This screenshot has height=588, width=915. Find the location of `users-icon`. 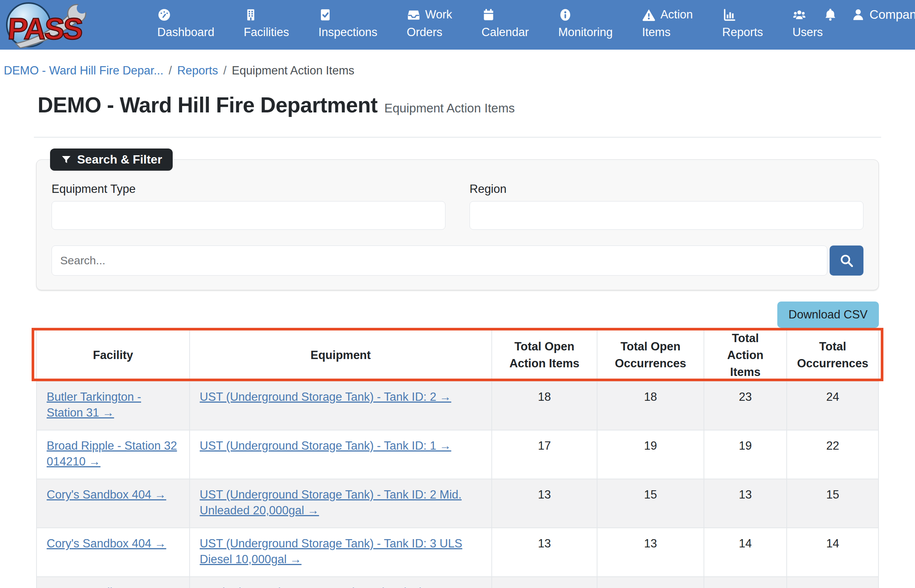

users-icon is located at coordinates (799, 15).